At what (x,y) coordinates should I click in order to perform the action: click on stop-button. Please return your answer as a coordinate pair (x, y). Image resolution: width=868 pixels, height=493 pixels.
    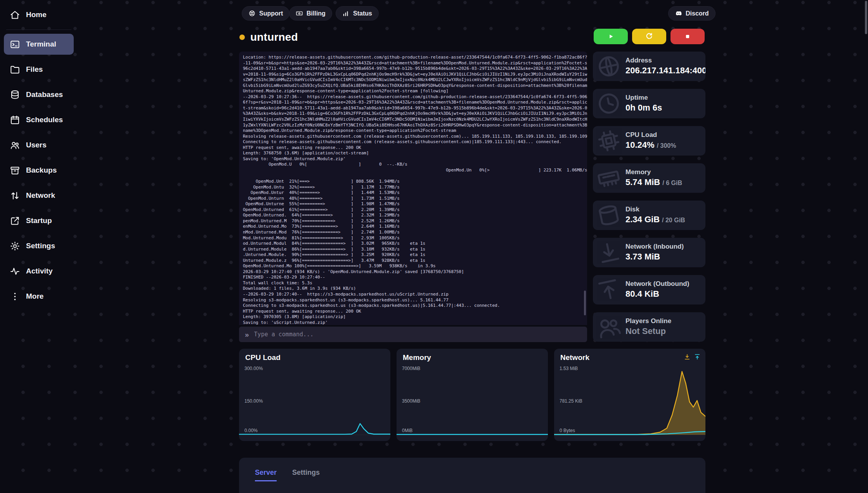
    Looking at the image, I should click on (688, 36).